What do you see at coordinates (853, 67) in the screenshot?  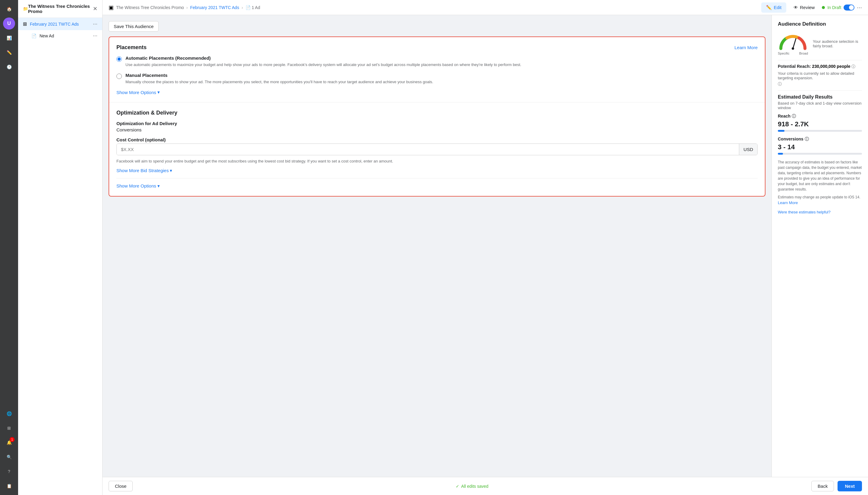 I see `info-icon-1: ⓘ` at bounding box center [853, 67].